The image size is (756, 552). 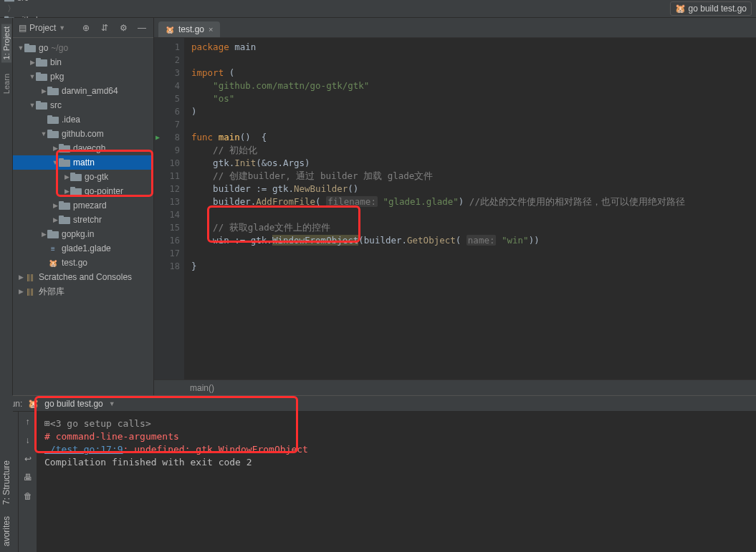 What do you see at coordinates (158, 137) in the screenshot?
I see `run-gutter-icon: ▶` at bounding box center [158, 137].